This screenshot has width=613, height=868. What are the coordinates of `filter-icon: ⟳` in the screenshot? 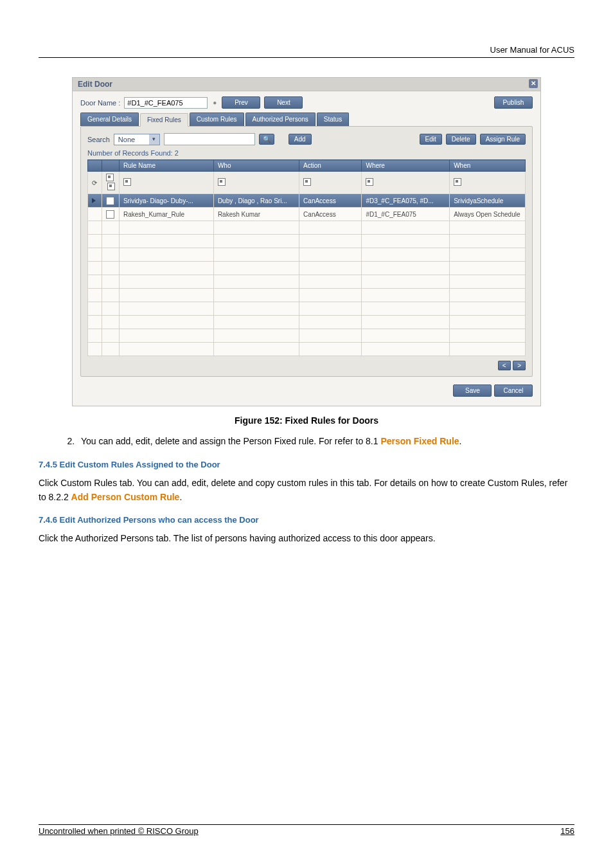 It's located at (95, 183).